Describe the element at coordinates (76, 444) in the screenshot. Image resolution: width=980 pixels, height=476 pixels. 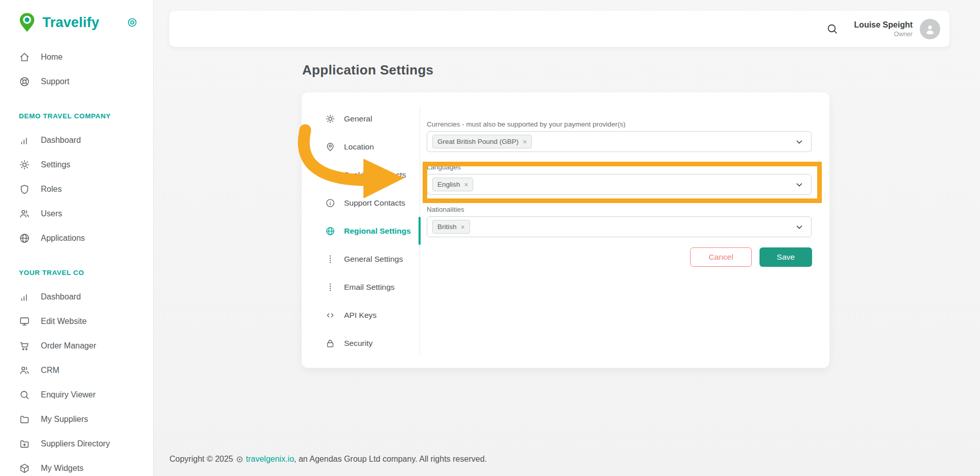
I see `sidebar-item-label: Suppliers Directory` at that location.